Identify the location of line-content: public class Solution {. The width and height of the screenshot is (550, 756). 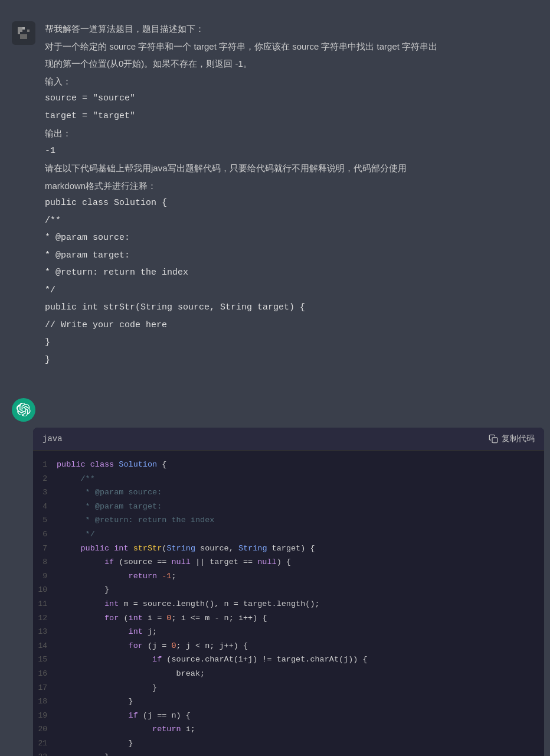
(112, 465).